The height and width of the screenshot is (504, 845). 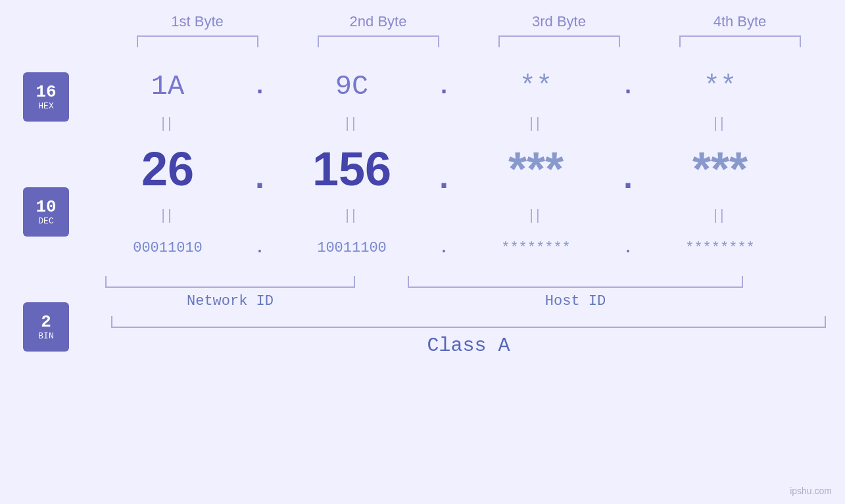 I want to click on bin-octet-4: ********, so click(x=720, y=248).